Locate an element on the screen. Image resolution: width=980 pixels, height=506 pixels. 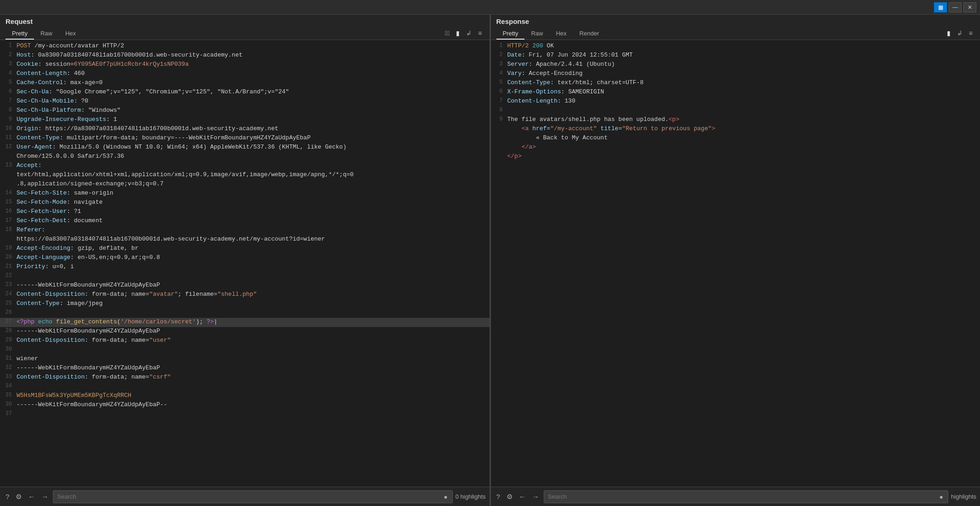
response-header: Response Pretty Raw Hex Render ▮ ↲ ≡ is located at coordinates (735, 28).